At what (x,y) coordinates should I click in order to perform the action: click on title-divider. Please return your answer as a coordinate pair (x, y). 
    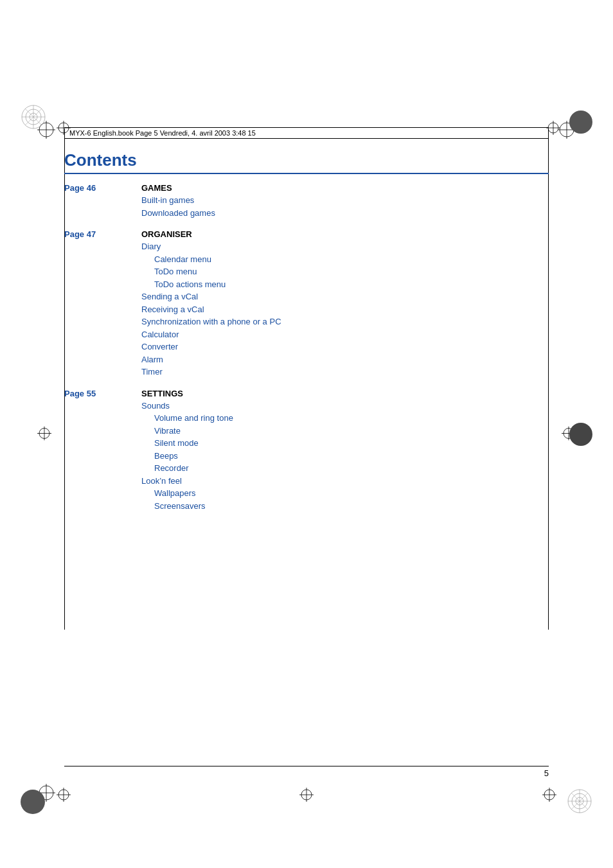
    Looking at the image, I should click on (306, 173).